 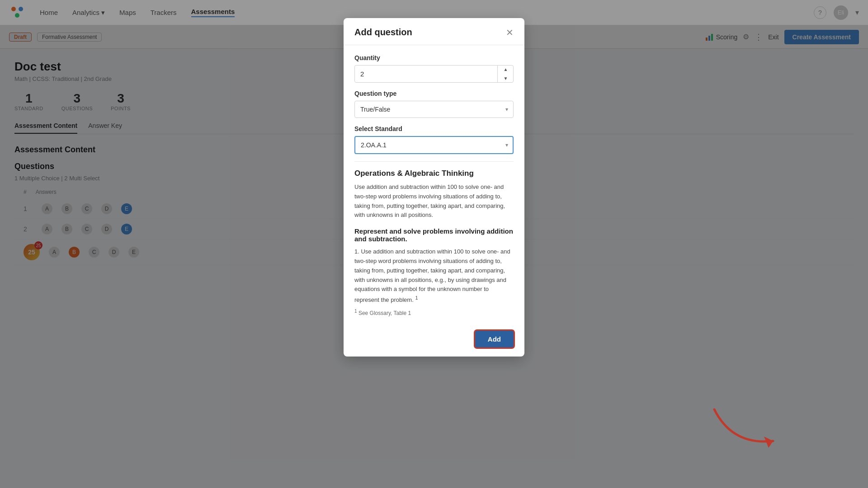 What do you see at coordinates (434, 32) in the screenshot?
I see `modal-header: Add question ✕` at bounding box center [434, 32].